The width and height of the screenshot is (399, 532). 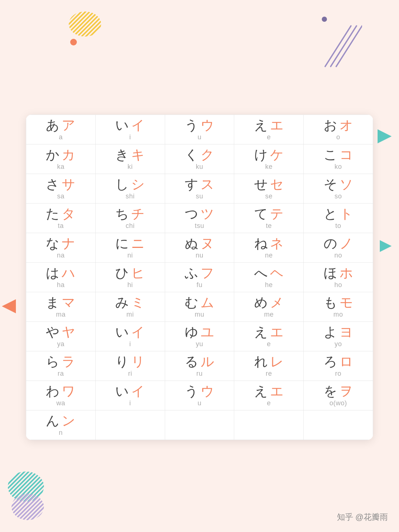 I want to click on table-cell: うウu, so click(x=200, y=395).